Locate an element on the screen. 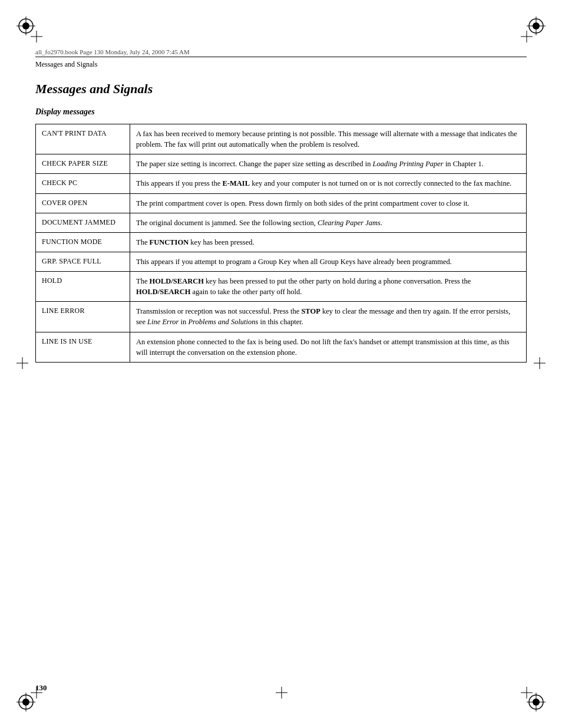  message-code: HOLD is located at coordinates (83, 286).